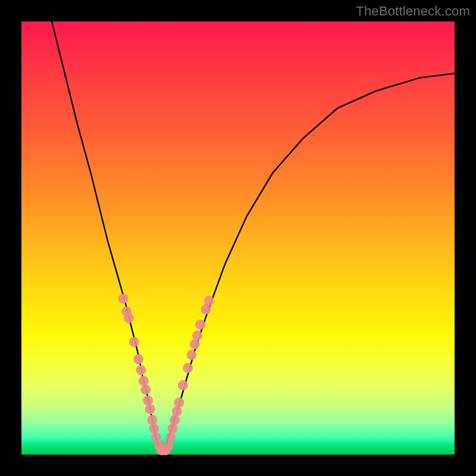 This screenshot has width=476, height=476. Describe the element at coordinates (167, 374) in the screenshot. I see `marker-group` at that location.